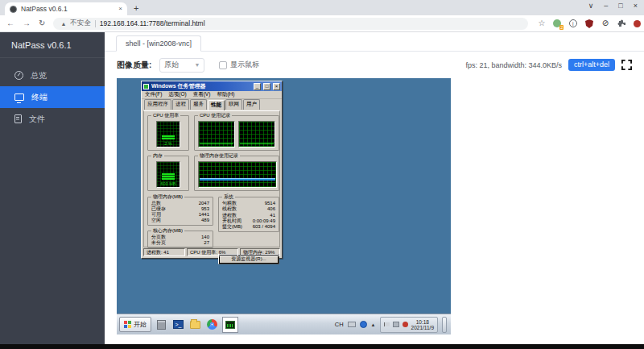  Describe the element at coordinates (121, 9) in the screenshot. I see `tab-close-icon: ×` at that location.